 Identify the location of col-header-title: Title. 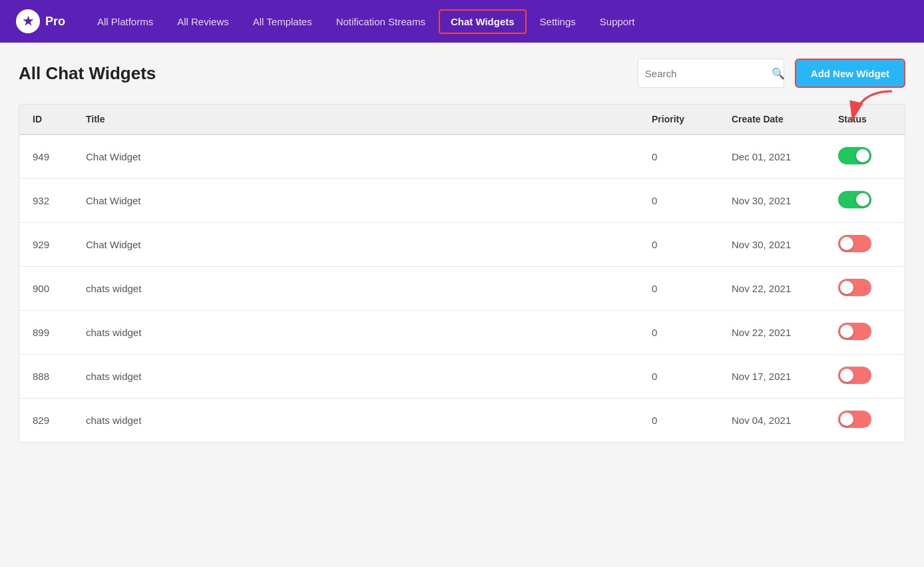
(355, 120).